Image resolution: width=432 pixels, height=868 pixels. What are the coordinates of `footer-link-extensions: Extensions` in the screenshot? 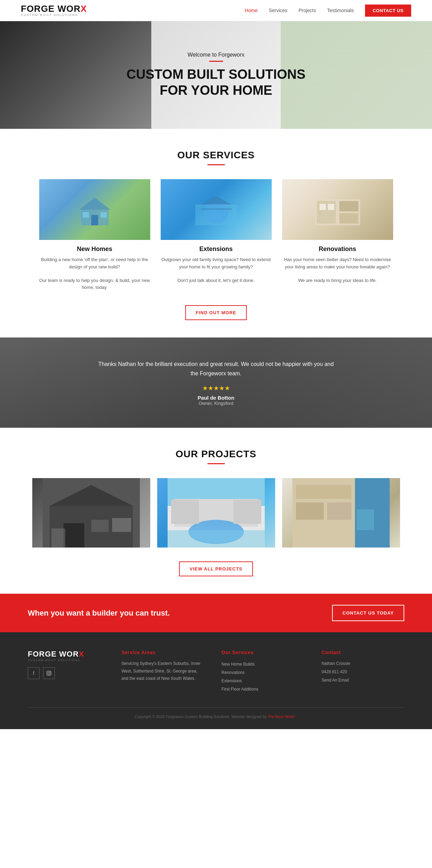 It's located at (263, 681).